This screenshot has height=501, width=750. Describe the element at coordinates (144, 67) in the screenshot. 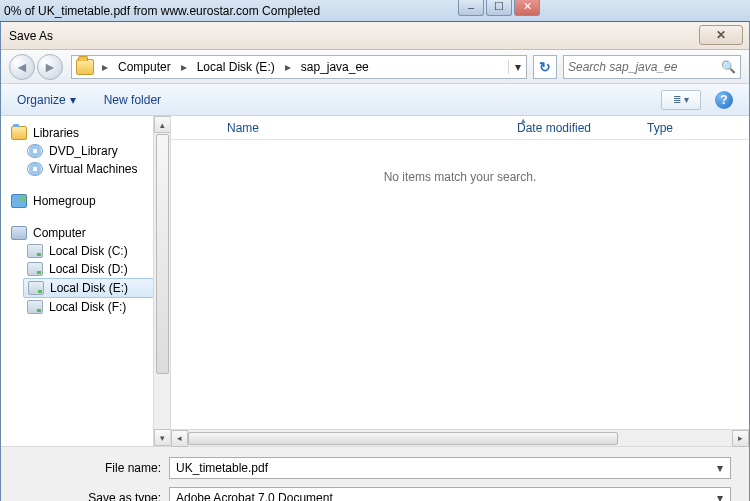

I see `breadcrumb-segment: Computer` at that location.